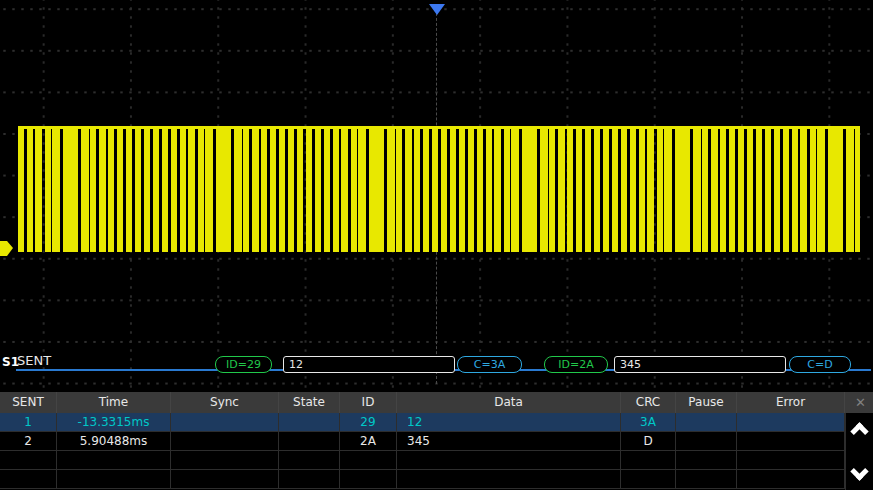 The image size is (873, 490). Describe the element at coordinates (422, 422) in the screenshot. I see `table-row: 1-13.3315ms29123A` at that location.